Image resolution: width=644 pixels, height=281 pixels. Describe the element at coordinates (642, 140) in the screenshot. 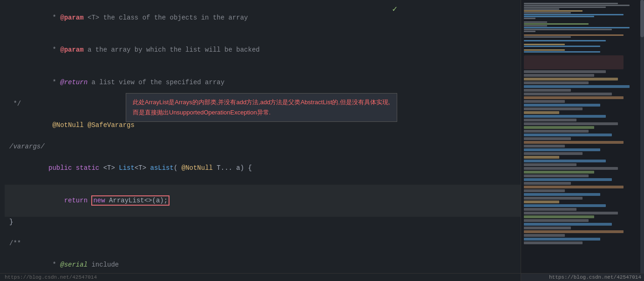

I see `scrollbar` at that location.